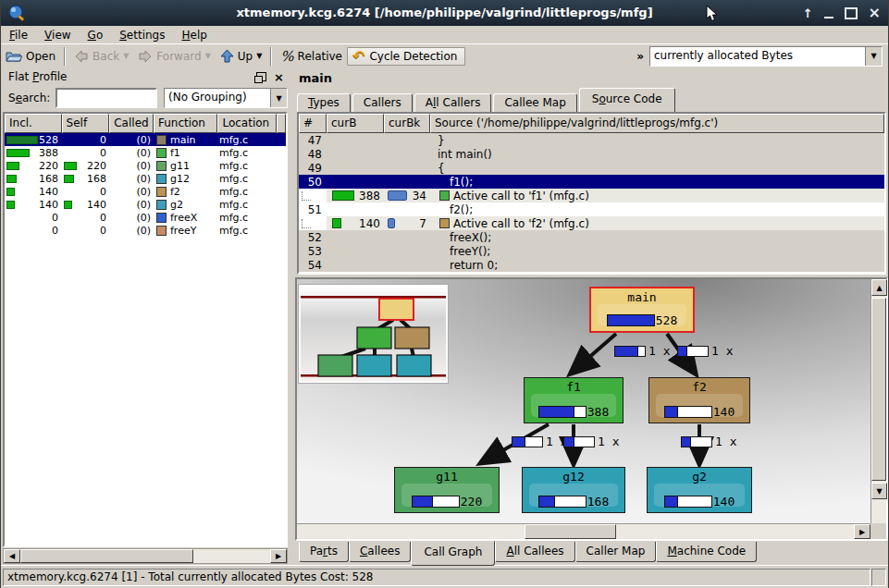 This screenshot has height=588, width=889. Describe the element at coordinates (374, 334) in the screenshot. I see `call-graph-overview-map` at that location.